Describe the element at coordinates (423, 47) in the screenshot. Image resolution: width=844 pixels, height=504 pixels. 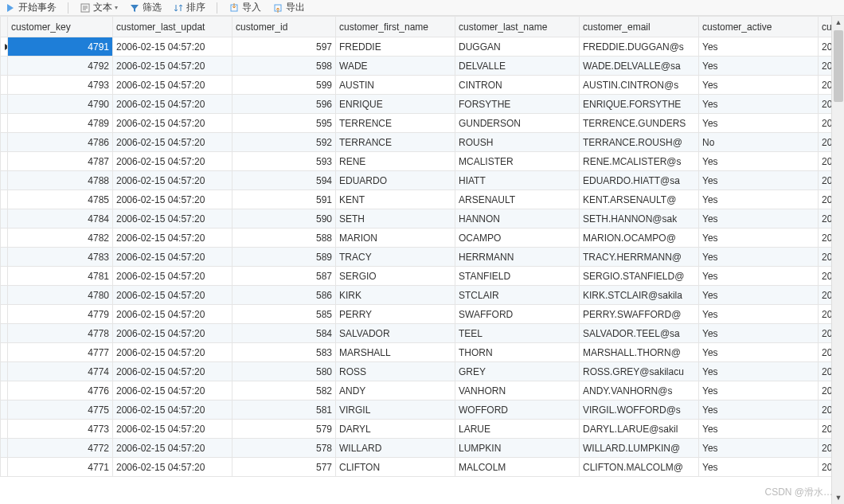
I see `table-row: 47912006-02-15 04:57:20597FREDDIEDUGGANF…` at that location.